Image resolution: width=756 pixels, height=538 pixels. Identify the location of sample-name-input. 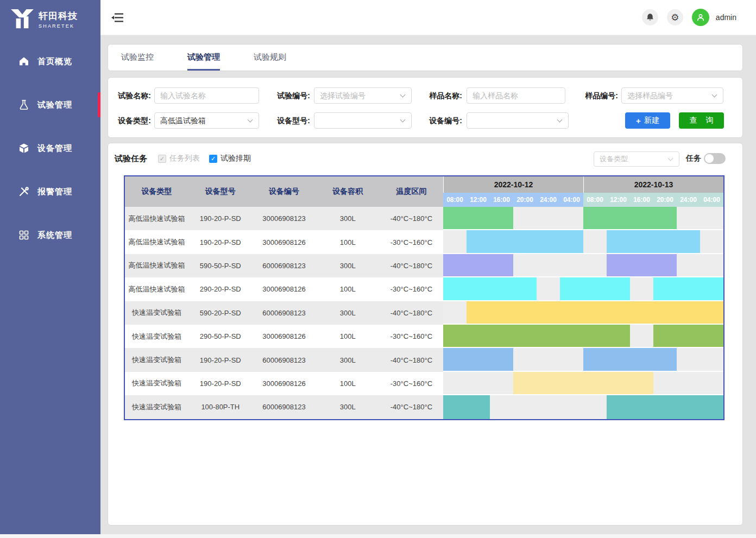
(516, 96).